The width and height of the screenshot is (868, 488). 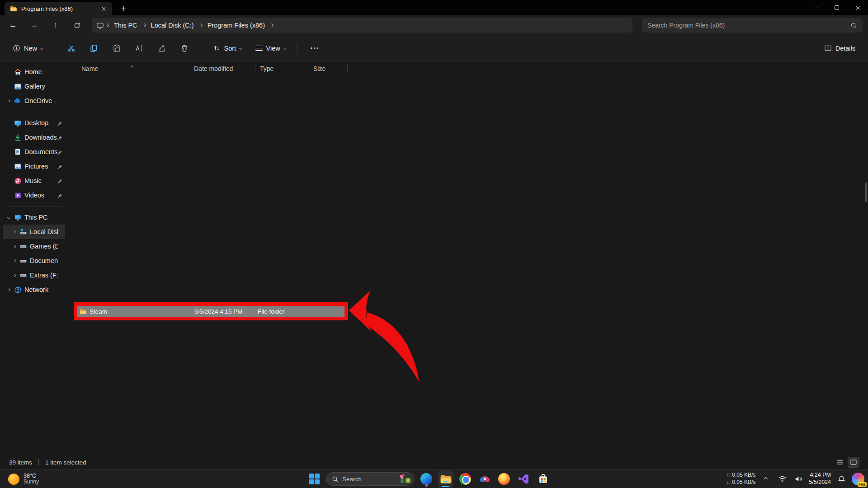 I want to click on plus-icon, so click(x=123, y=9).